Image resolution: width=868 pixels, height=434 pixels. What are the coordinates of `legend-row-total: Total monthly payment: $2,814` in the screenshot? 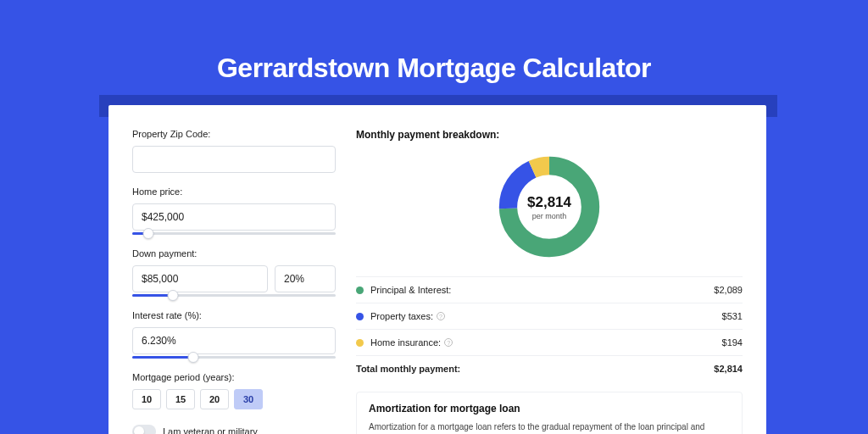 It's located at (549, 368).